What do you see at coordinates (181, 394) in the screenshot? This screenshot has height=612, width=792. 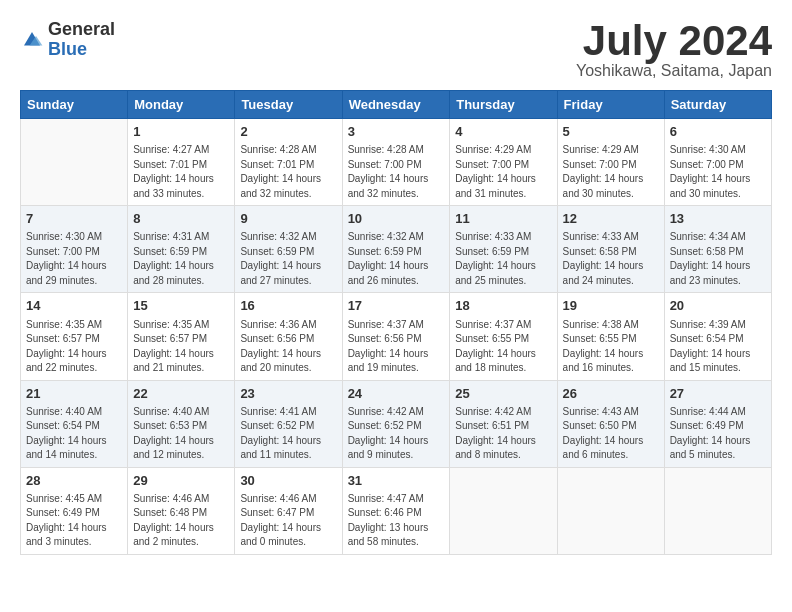 I see `day-number: 22` at bounding box center [181, 394].